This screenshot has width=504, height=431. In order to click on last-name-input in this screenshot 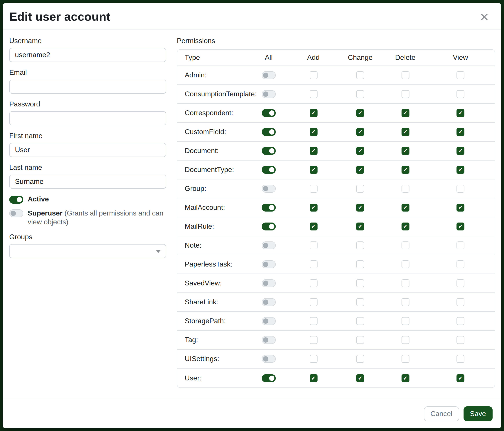, I will do `click(88, 182)`.